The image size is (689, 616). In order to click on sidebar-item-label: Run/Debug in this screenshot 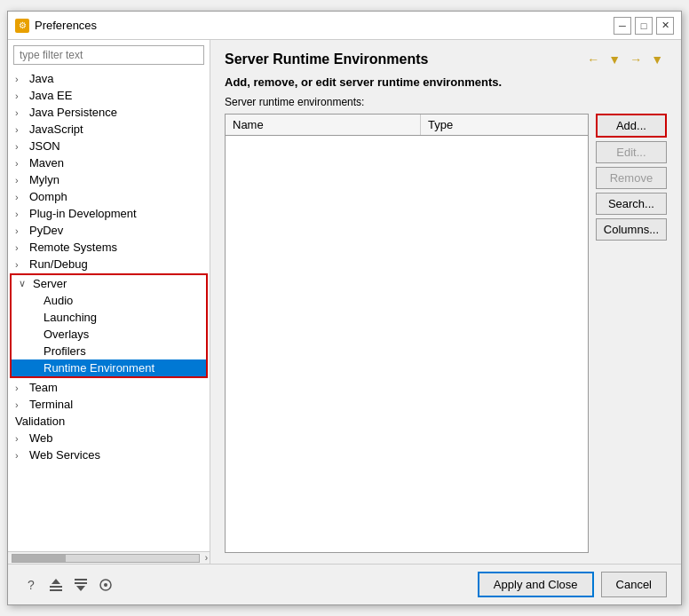, I will do `click(59, 265)`.